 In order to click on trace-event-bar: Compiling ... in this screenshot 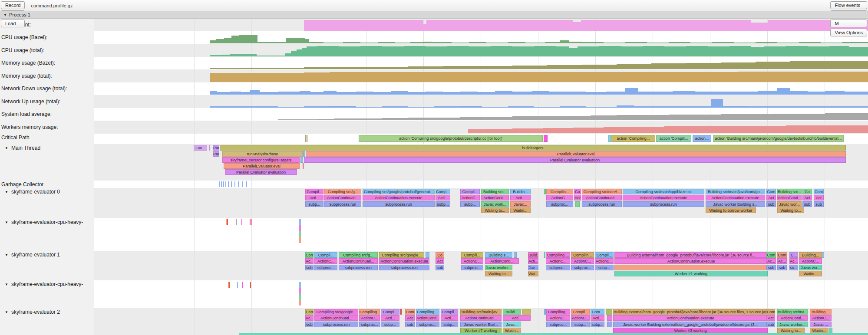, I will do `click(428, 312)`.